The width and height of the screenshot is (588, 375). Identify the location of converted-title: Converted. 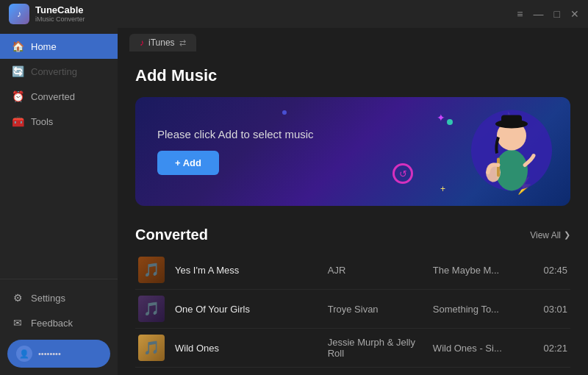
(172, 235).